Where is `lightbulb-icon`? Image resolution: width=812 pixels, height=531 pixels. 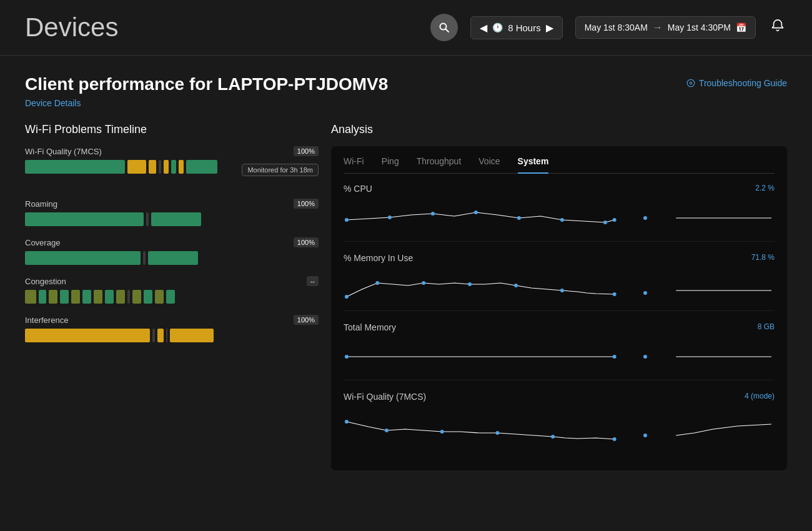
lightbulb-icon is located at coordinates (691, 83).